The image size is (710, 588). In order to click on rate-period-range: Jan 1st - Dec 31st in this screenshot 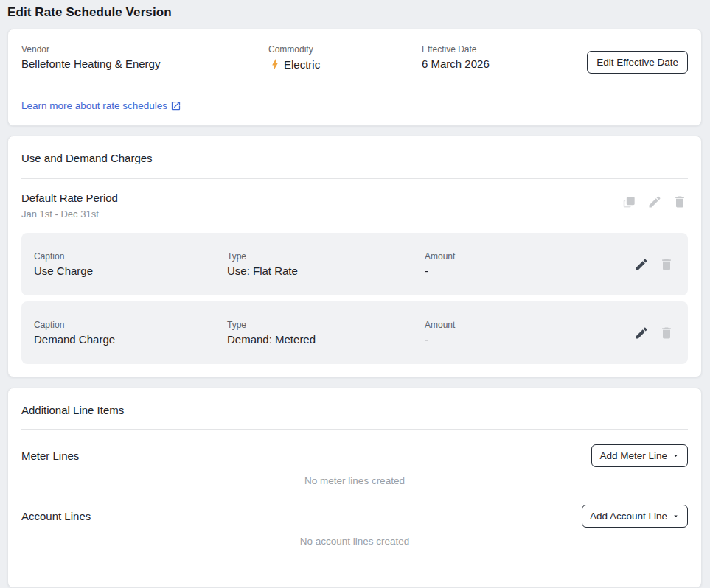, I will do `click(69, 214)`.